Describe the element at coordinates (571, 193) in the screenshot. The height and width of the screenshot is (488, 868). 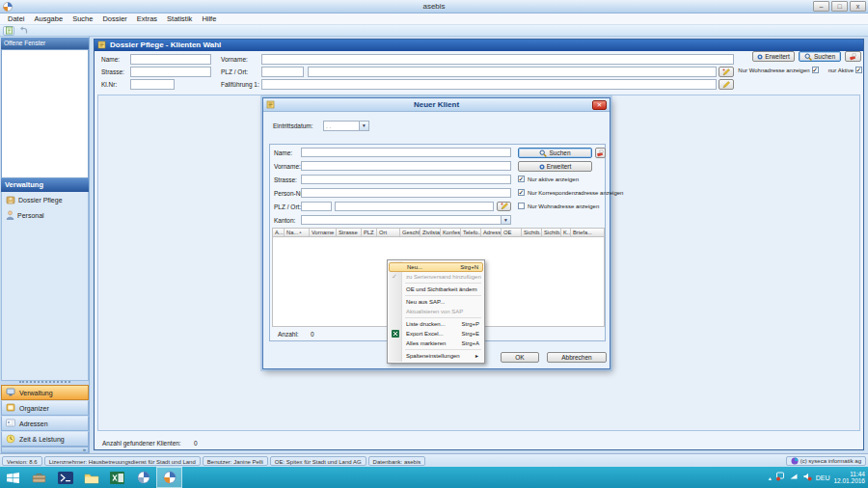
I see `dlg-korrespondenz-checkbox: ✓ Nur Korrespondenzadresse anzeigen` at that location.